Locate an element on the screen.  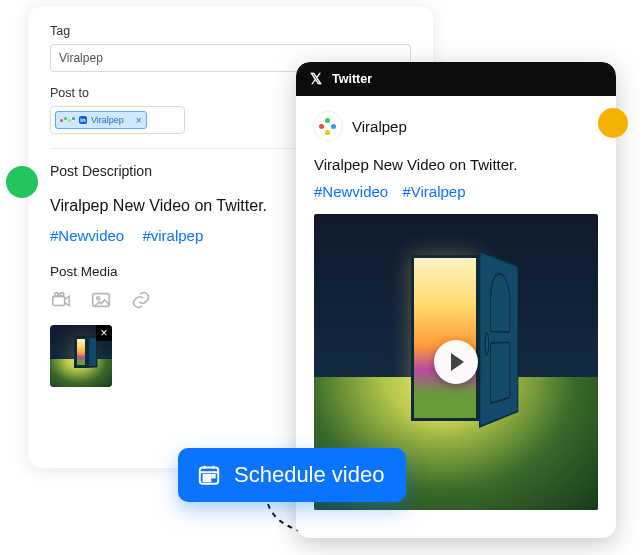
linkedin-badge-icon: in is located at coordinates (83, 120).